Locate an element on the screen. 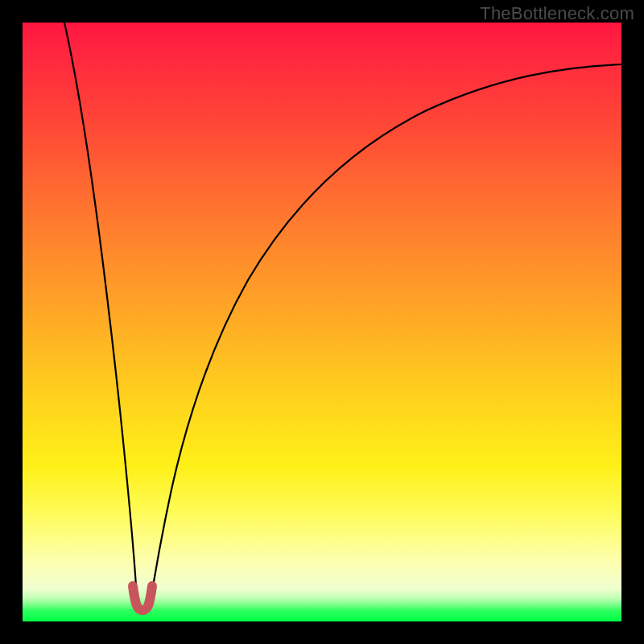 The width and height of the screenshot is (644, 644). curve-left-branch is located at coordinates (101, 315).